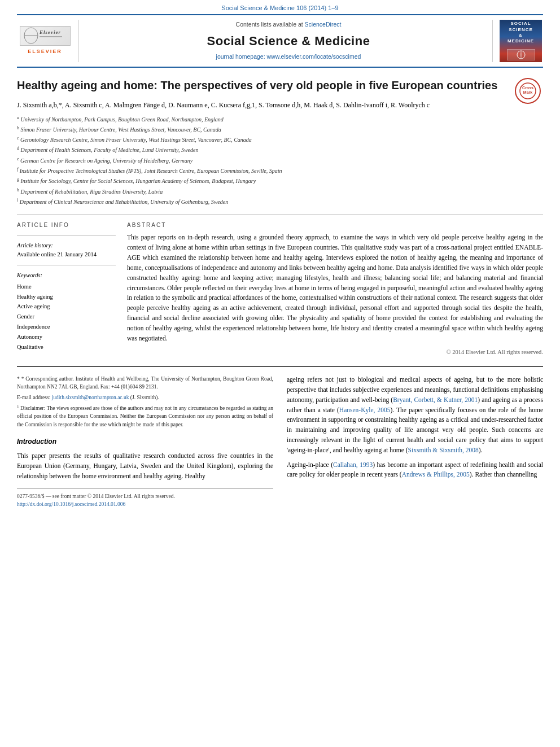 The height and width of the screenshot is (747, 560). Describe the element at coordinates (67, 246) in the screenshot. I see `history-label: Article history:` at that location.